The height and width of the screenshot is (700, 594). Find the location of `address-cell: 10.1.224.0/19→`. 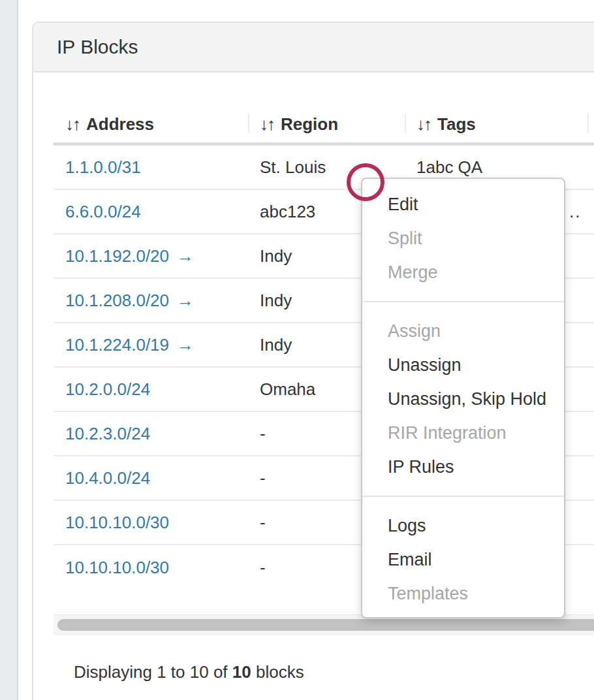

address-cell: 10.1.224.0/19→ is located at coordinates (151, 345).